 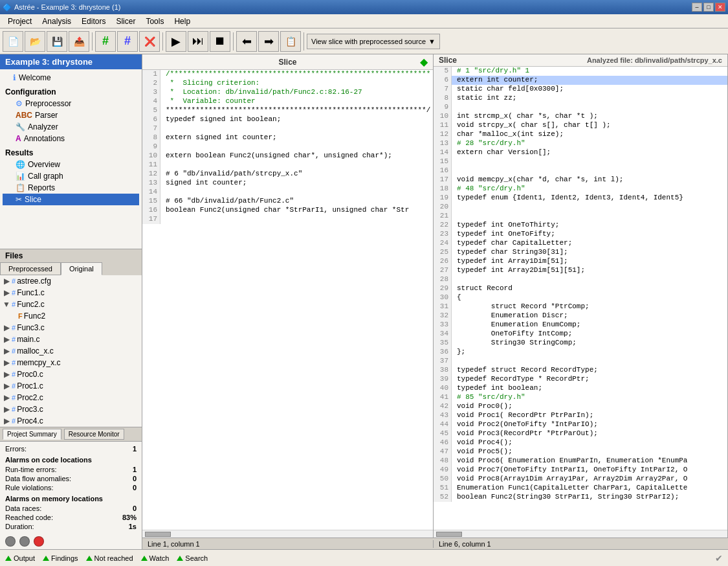 I want to click on minimize-button: –, so click(x=697, y=7).